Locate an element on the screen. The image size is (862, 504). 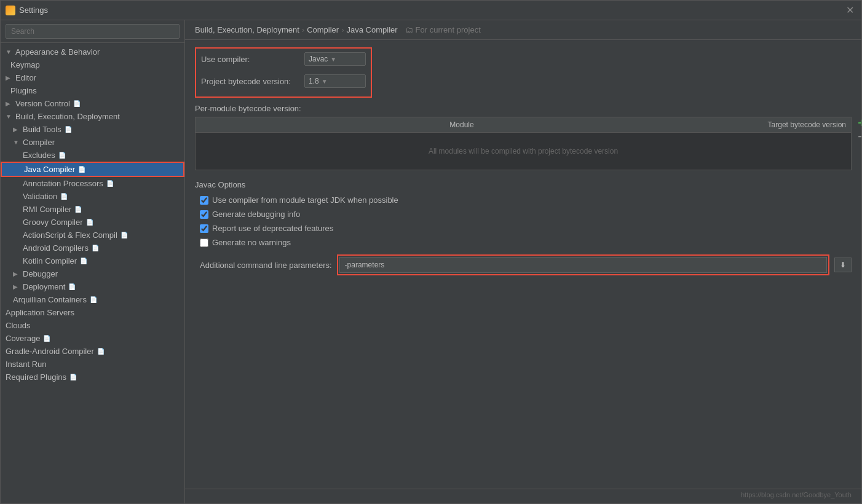
module-table-container: Module Target bytecode version All modul… is located at coordinates (523, 144).